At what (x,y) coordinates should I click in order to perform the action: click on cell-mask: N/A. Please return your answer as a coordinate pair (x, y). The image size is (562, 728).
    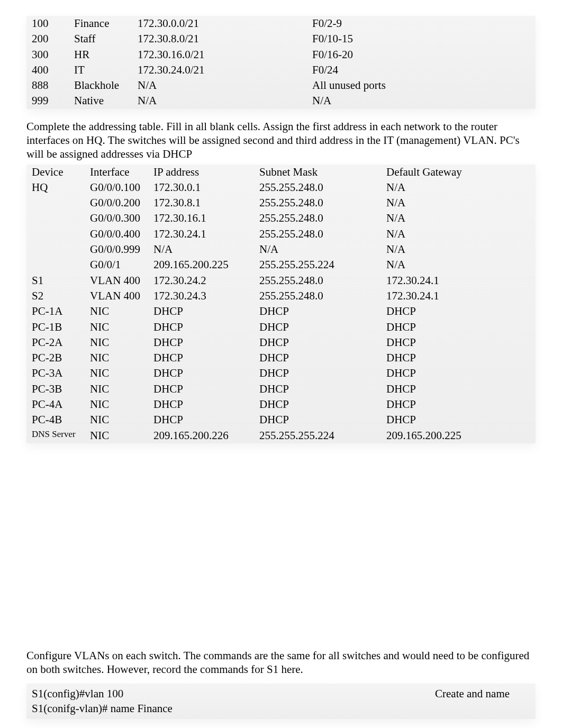
    Looking at the image, I should click on (323, 250).